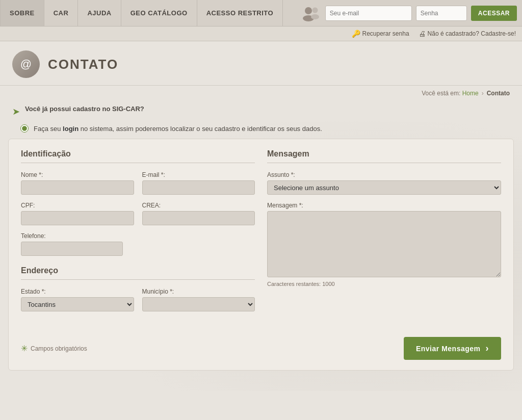  Describe the element at coordinates (159, 13) in the screenshot. I see `nav-item-geo-catalogo: GEO CATÁLOGO` at that location.